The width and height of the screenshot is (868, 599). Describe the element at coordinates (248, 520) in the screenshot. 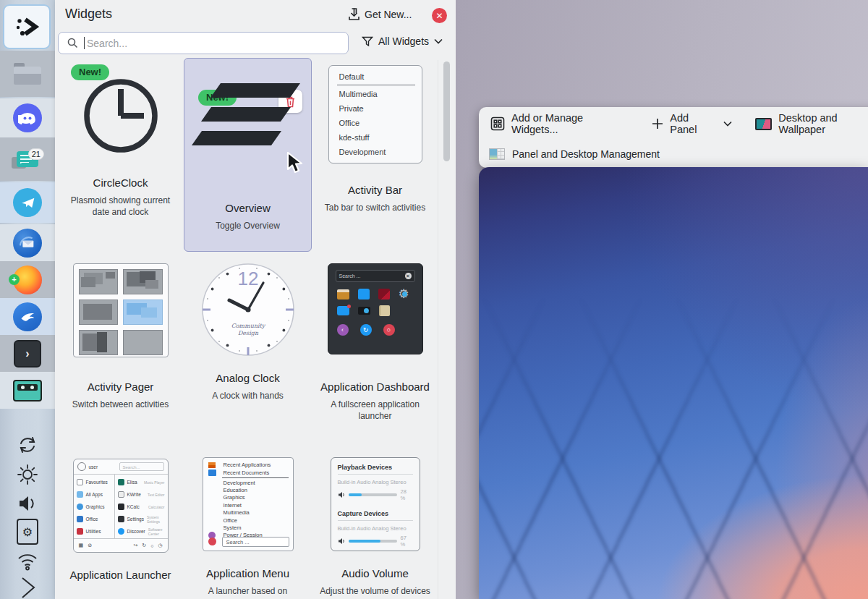

I see `menu-item: Office` at that location.